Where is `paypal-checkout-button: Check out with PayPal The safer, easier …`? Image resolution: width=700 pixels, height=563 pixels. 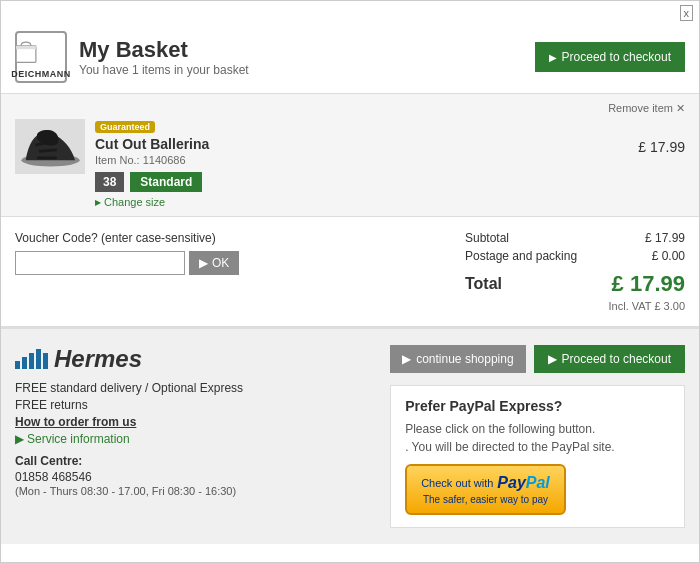
paypal-checkout-button: Check out with PayPal The safer, easier … is located at coordinates (486, 490).